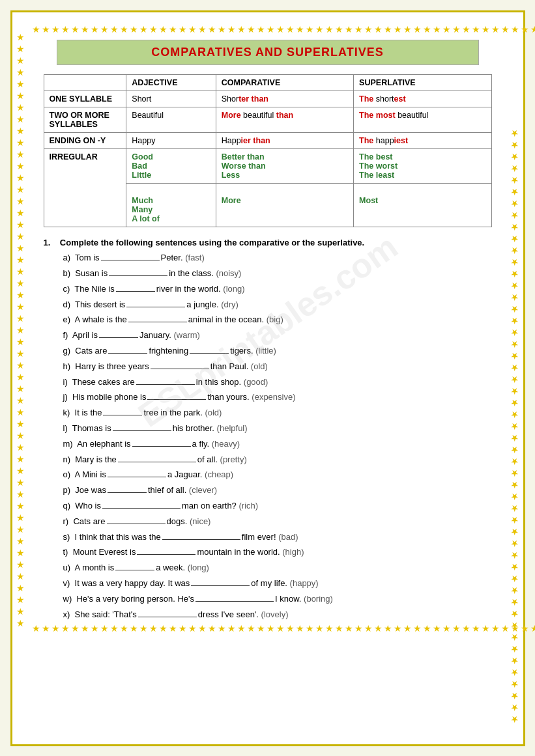 The height and width of the screenshot is (756, 535). I want to click on list-item: j) His mobile phone isthan yours. (expen…, so click(278, 397).